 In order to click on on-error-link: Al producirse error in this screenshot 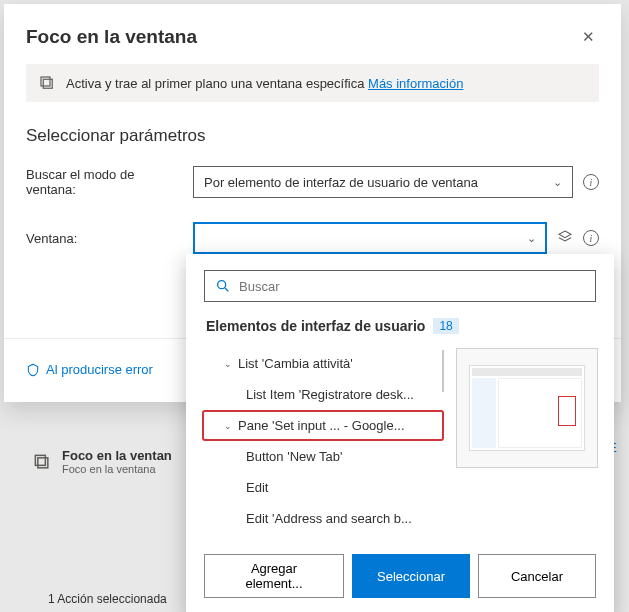, I will do `click(90, 370)`.